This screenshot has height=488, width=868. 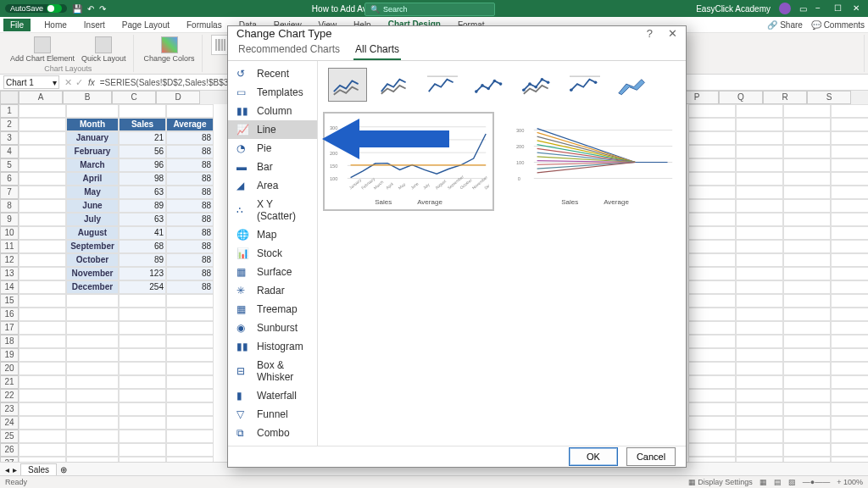 What do you see at coordinates (273, 130) in the screenshot?
I see `chart-category-line: 📈Line` at bounding box center [273, 130].